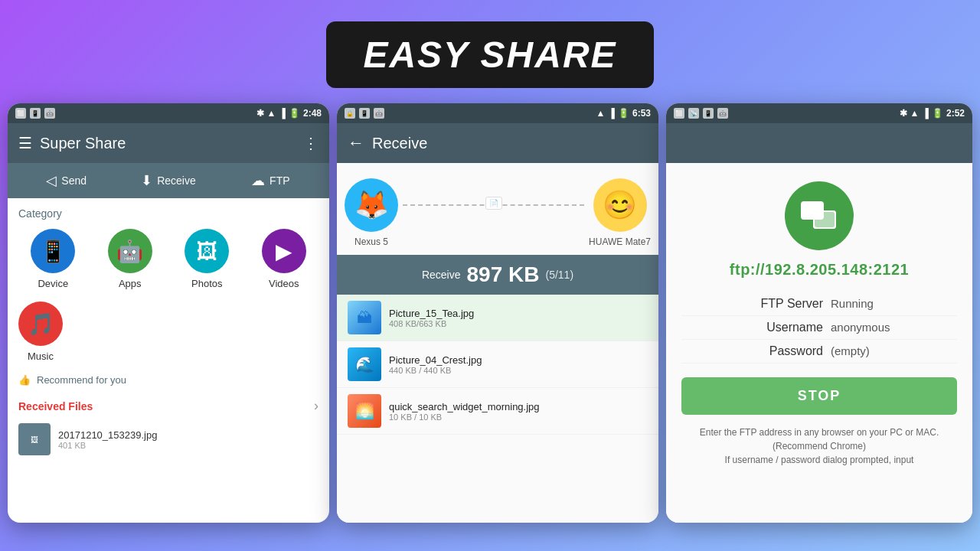  What do you see at coordinates (620, 205) in the screenshot?
I see `to-device-avatar: 😊` at bounding box center [620, 205].